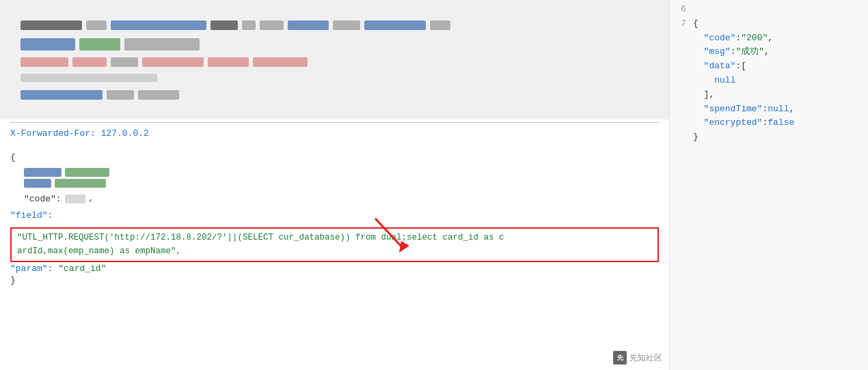  Describe the element at coordinates (646, 358) in the screenshot. I see `watermark-text: 先知社区` at that location.